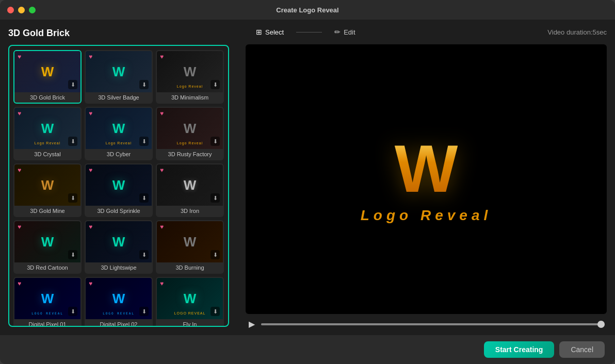  I want to click on template-heart-3d-crystal: ♥, so click(20, 113).